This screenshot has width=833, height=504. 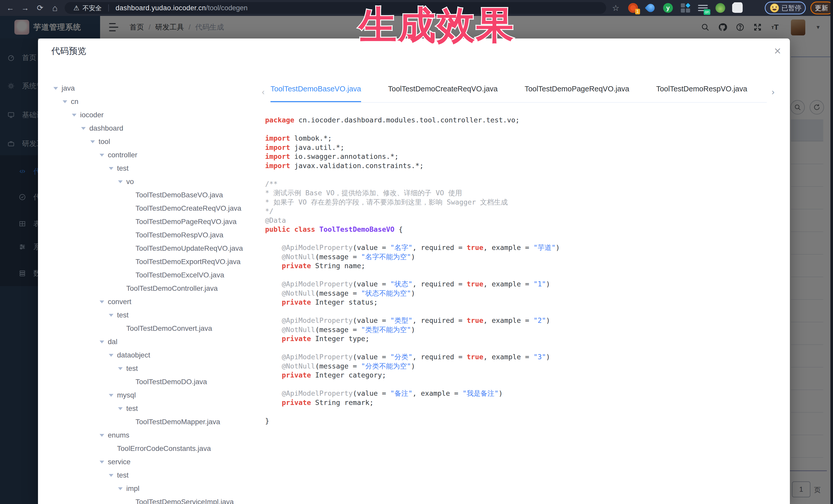 I want to click on browser-back-icon: ←, so click(x=10, y=8).